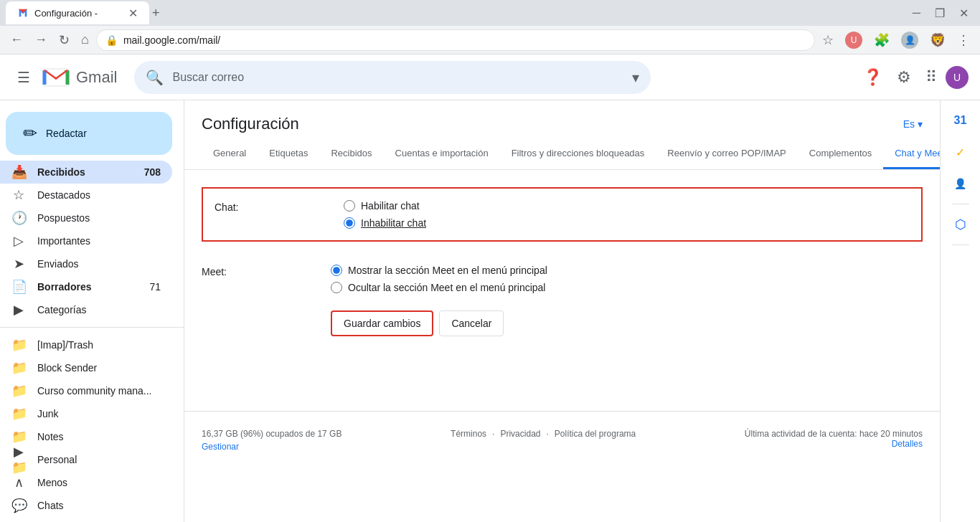 The image size is (980, 522). Describe the element at coordinates (382, 323) in the screenshot. I see `save-button: Guardar cambios` at that location.